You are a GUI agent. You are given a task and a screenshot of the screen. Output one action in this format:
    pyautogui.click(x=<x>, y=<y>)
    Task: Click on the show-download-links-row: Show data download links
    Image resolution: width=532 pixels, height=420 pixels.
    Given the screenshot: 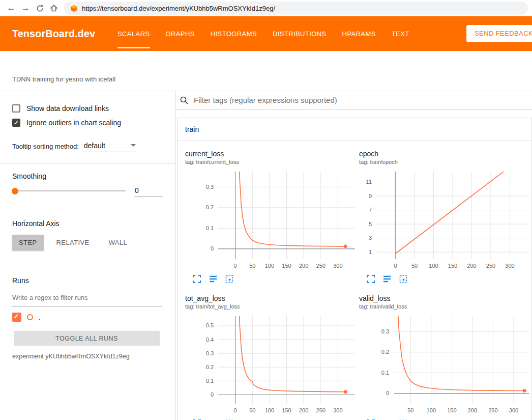 What is the action you would take?
    pyautogui.click(x=87, y=108)
    